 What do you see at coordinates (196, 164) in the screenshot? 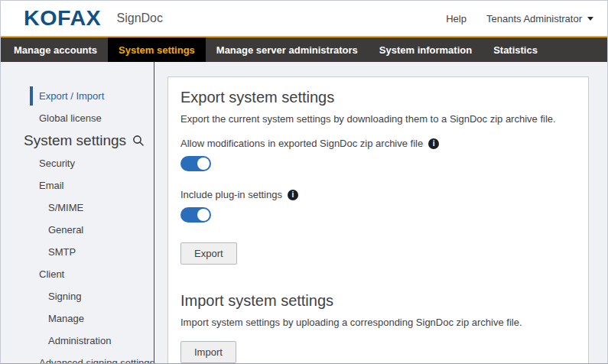
I see `allow-modifications-toggle` at bounding box center [196, 164].